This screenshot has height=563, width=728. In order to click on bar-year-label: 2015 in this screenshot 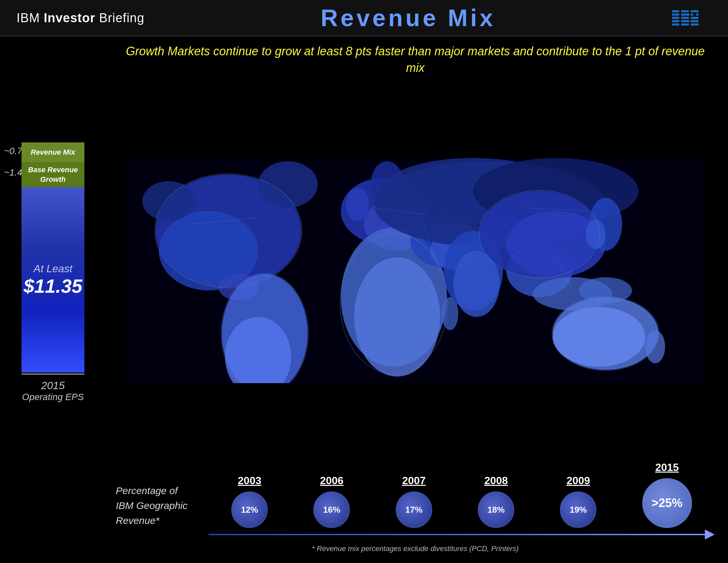, I will do `click(53, 386)`.